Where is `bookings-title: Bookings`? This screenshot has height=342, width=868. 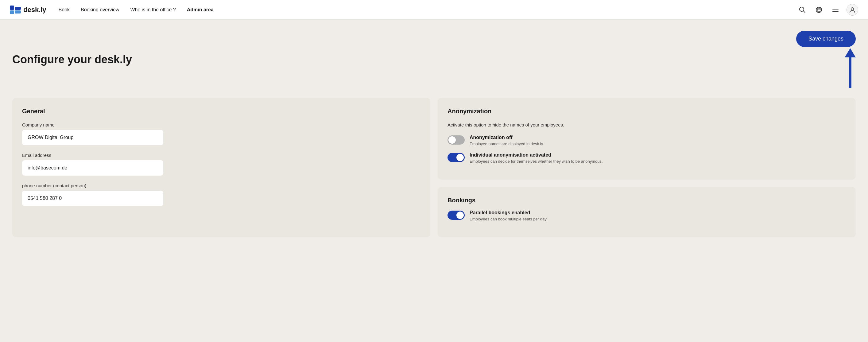
bookings-title: Bookings is located at coordinates (647, 200).